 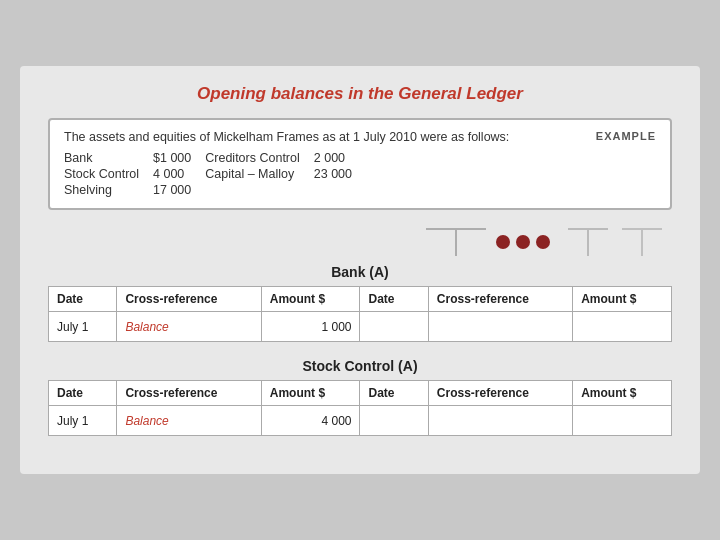 I want to click on stock-date1: July 1, so click(x=83, y=421).